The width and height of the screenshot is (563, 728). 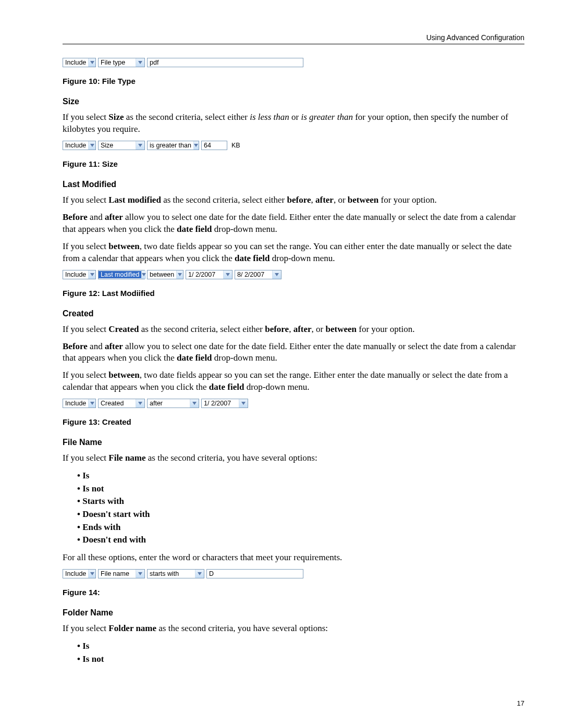 What do you see at coordinates (165, 275) in the screenshot?
I see `operator-select: between` at bounding box center [165, 275].